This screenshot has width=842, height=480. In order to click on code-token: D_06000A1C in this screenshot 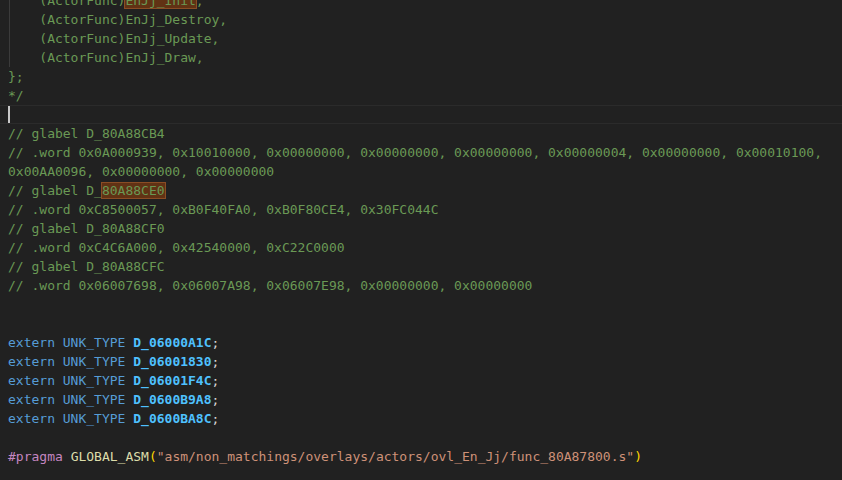, I will do `click(172, 342)`.